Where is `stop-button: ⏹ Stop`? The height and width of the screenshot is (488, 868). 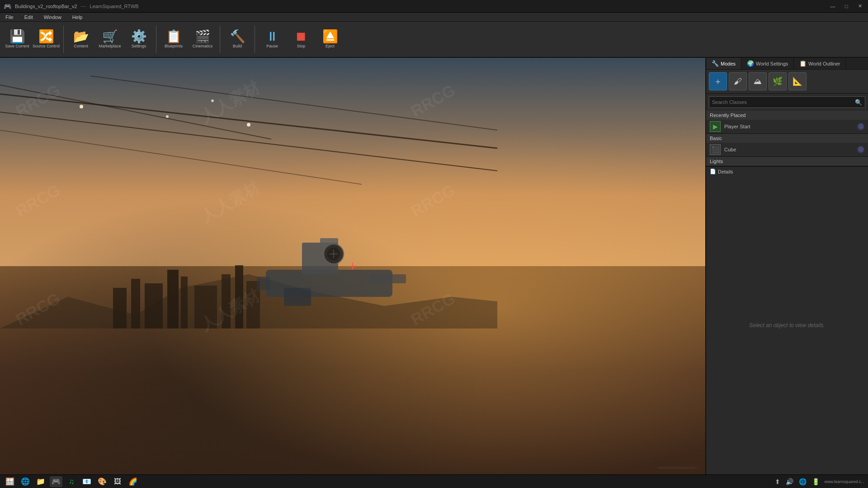 stop-button: ⏹ Stop is located at coordinates (301, 39).